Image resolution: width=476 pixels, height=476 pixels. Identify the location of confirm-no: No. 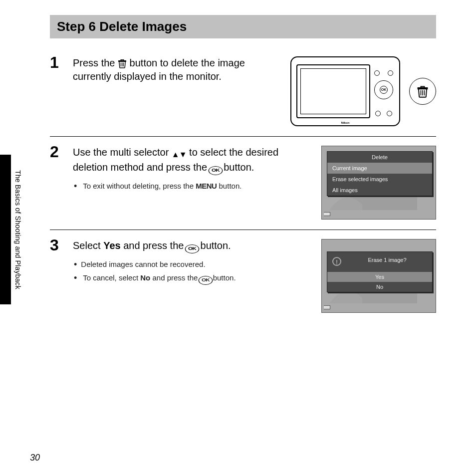
(380, 287).